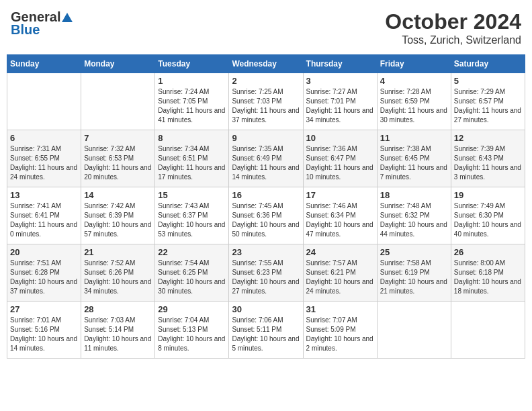 The height and width of the screenshot is (411, 532). Describe the element at coordinates (488, 263) in the screenshot. I see `cell-info: Sunrise: 8:00 AM` at that location.